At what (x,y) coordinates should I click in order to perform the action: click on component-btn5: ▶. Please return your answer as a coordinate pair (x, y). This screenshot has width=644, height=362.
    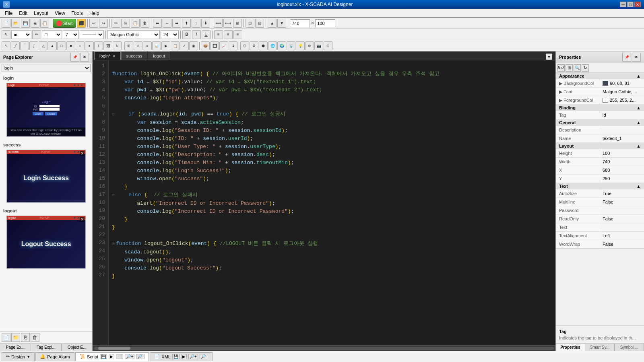
    Looking at the image, I should click on (166, 46).